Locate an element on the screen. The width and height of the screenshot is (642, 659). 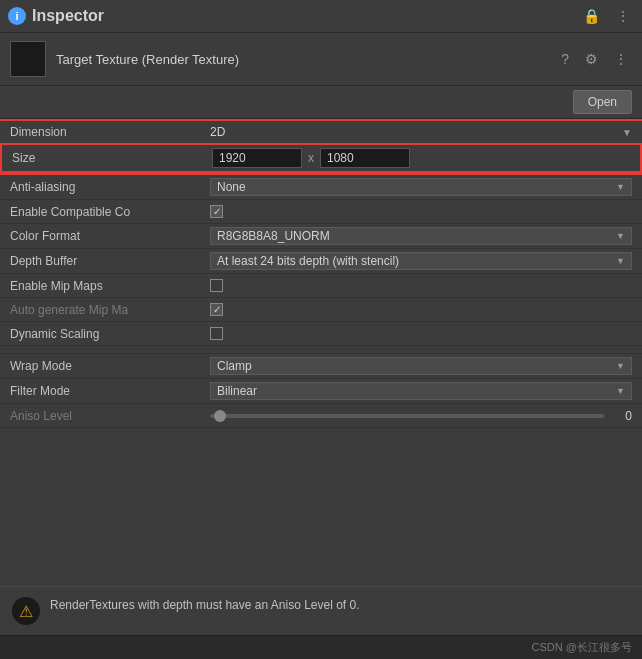
width-input is located at coordinates (257, 158).